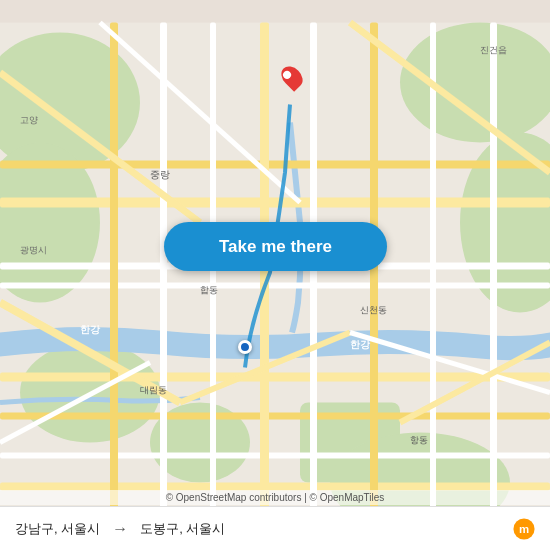  I want to click on svg-text: 고양, so click(29, 120).